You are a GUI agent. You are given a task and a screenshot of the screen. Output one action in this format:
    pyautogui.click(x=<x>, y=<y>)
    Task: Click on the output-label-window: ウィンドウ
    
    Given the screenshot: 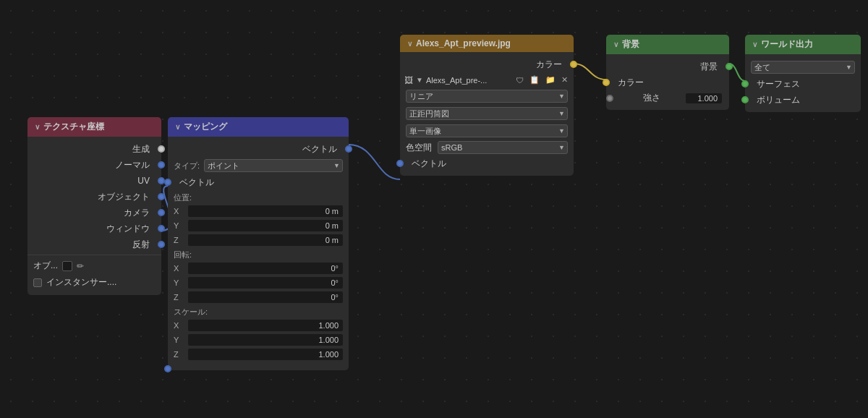 What is the action you would take?
    pyautogui.click(x=128, y=229)
    